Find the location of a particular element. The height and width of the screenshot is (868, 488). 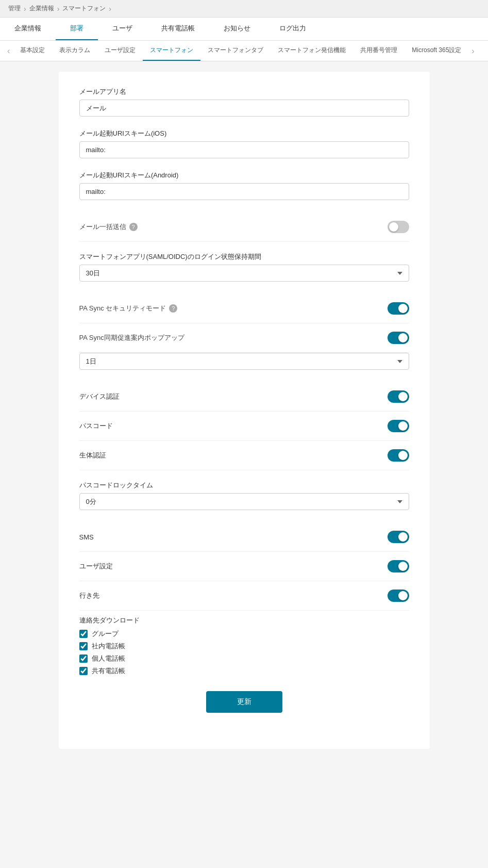

contact-internal-item: 社内電話帳 is located at coordinates (244, 646).